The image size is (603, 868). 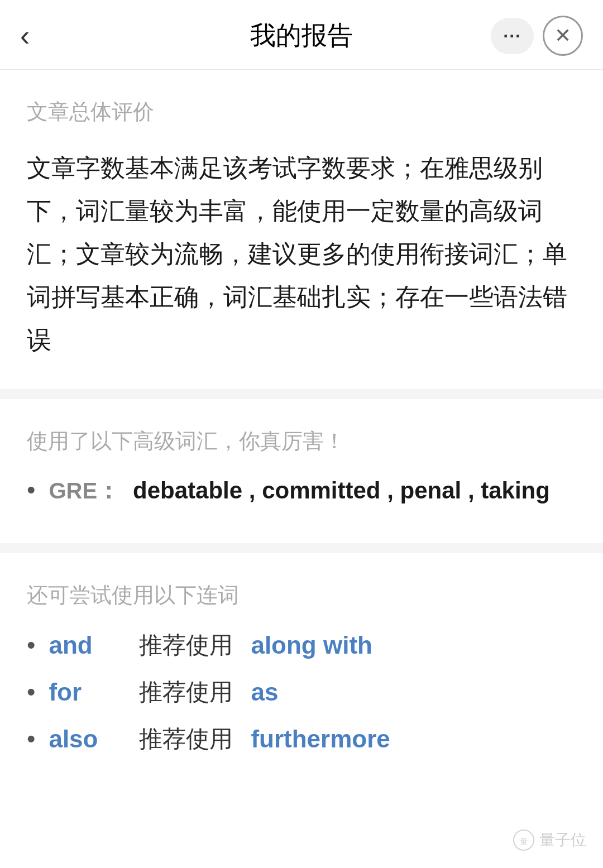 What do you see at coordinates (265, 692) in the screenshot?
I see `connector-suggestion: as` at bounding box center [265, 692].